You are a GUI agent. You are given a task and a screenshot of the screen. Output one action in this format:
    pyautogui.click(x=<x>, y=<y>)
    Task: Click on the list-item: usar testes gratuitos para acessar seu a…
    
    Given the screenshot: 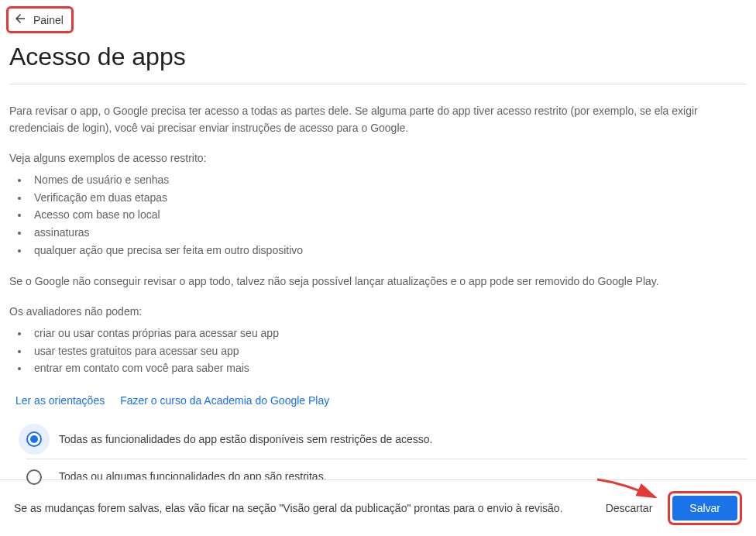 What is the action you would take?
    pyautogui.click(x=388, y=352)
    